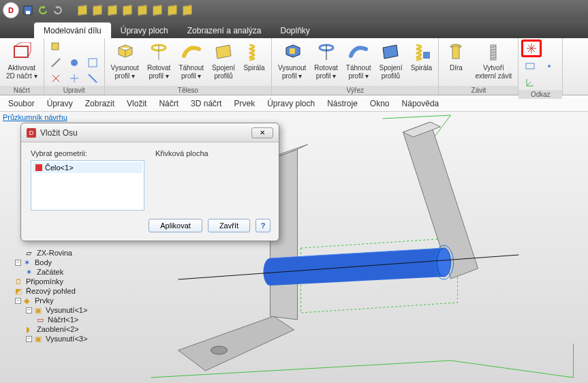 The image size is (588, 383). Describe the element at coordinates (39, 168) in the screenshot. I see `face-icon` at that location.